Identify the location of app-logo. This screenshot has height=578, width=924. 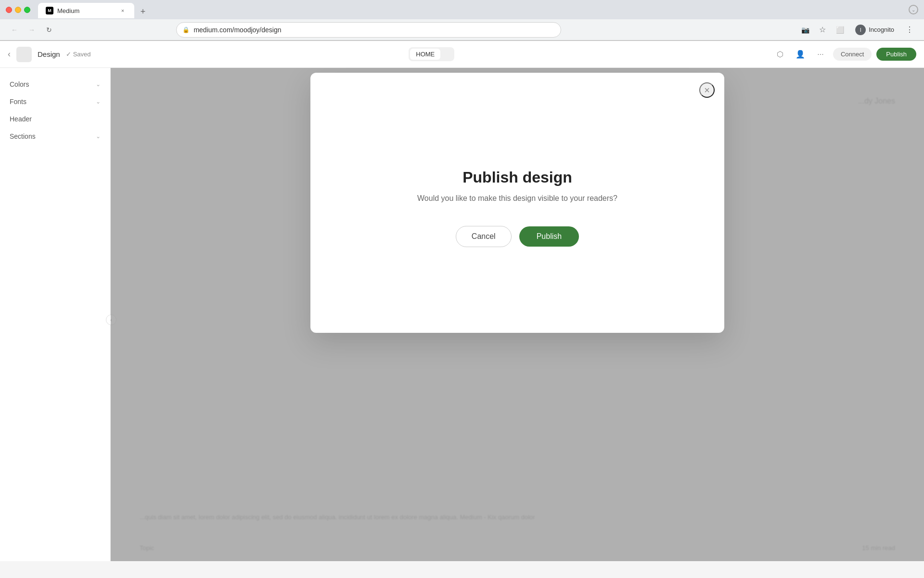
(24, 54).